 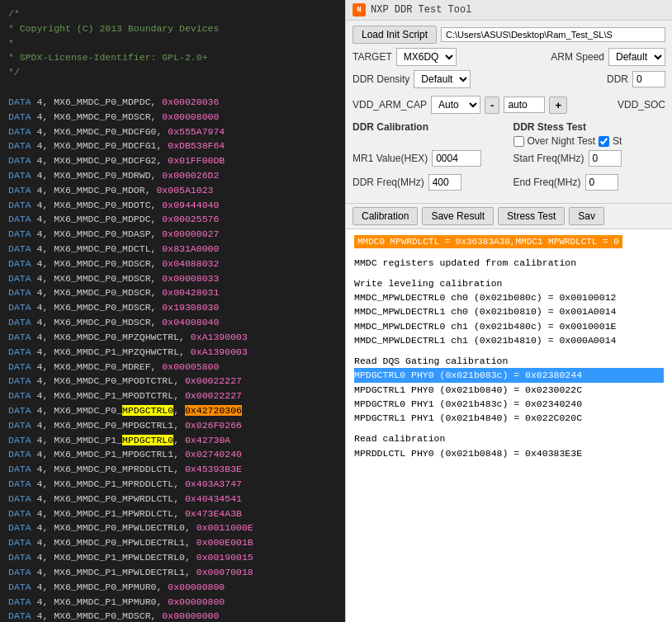 What do you see at coordinates (372, 57) in the screenshot?
I see `target-label: TARGET` at bounding box center [372, 57].